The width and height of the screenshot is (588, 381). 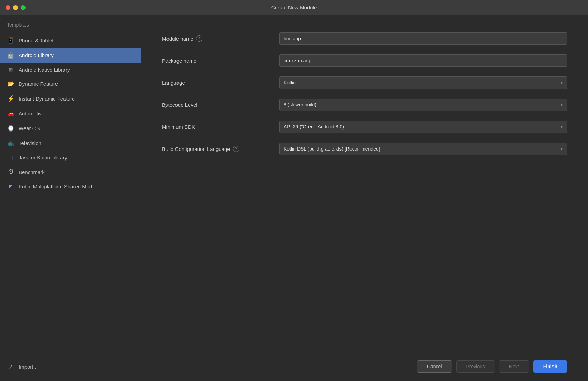 What do you see at coordinates (43, 158) in the screenshot?
I see `sidebar-item-label: Java or Kotlin Library` at bounding box center [43, 158].